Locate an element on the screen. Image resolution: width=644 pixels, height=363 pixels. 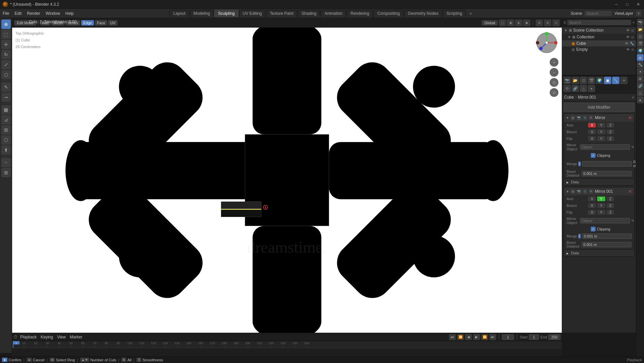
m001-merge-checkbox: ✓ is located at coordinates (579, 236).